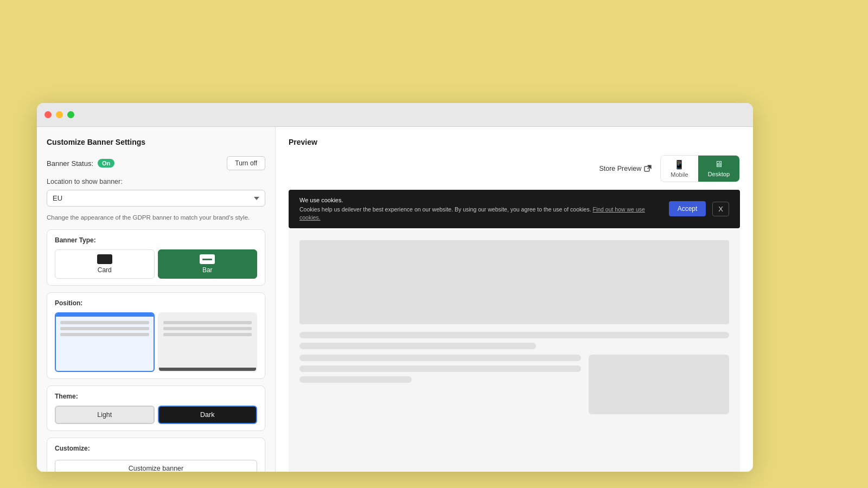 The height and width of the screenshot is (488, 868). What do you see at coordinates (105, 270) in the screenshot?
I see `card-type-label: Card` at bounding box center [105, 270].